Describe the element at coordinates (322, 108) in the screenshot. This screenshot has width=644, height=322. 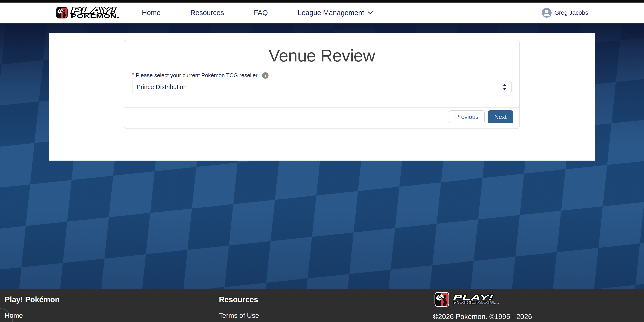
I see `card-divider` at that location.